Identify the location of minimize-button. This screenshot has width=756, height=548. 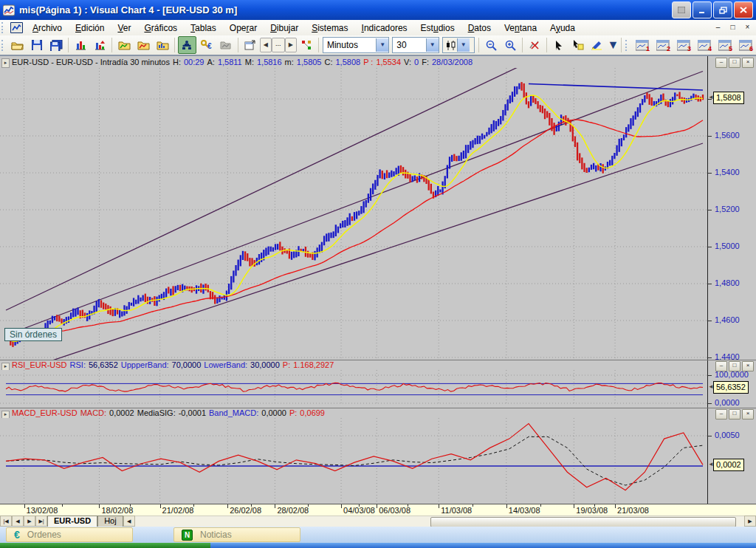
(702, 10).